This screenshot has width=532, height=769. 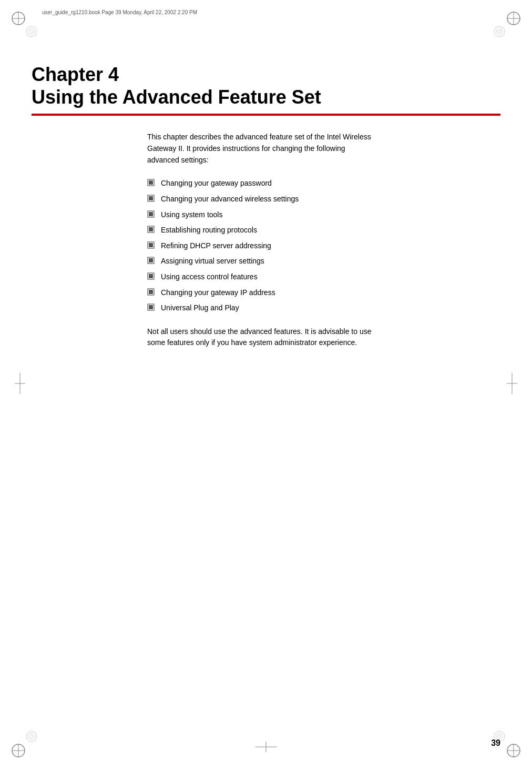 What do you see at coordinates (209, 230) in the screenshot?
I see `list-item-text-3: Establishing routing protocols` at bounding box center [209, 230].